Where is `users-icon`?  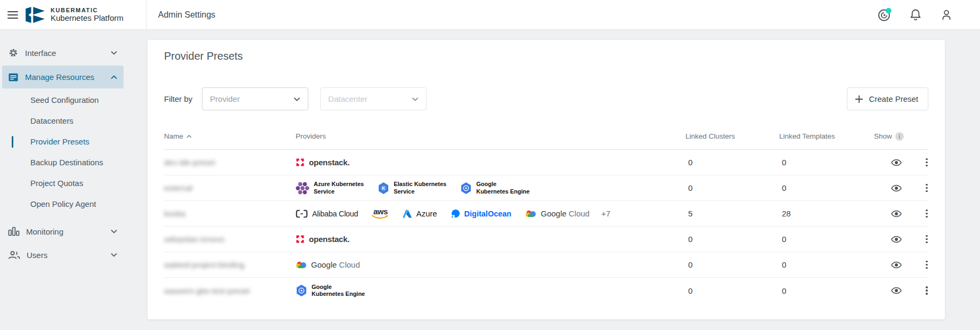 users-icon is located at coordinates (14, 255).